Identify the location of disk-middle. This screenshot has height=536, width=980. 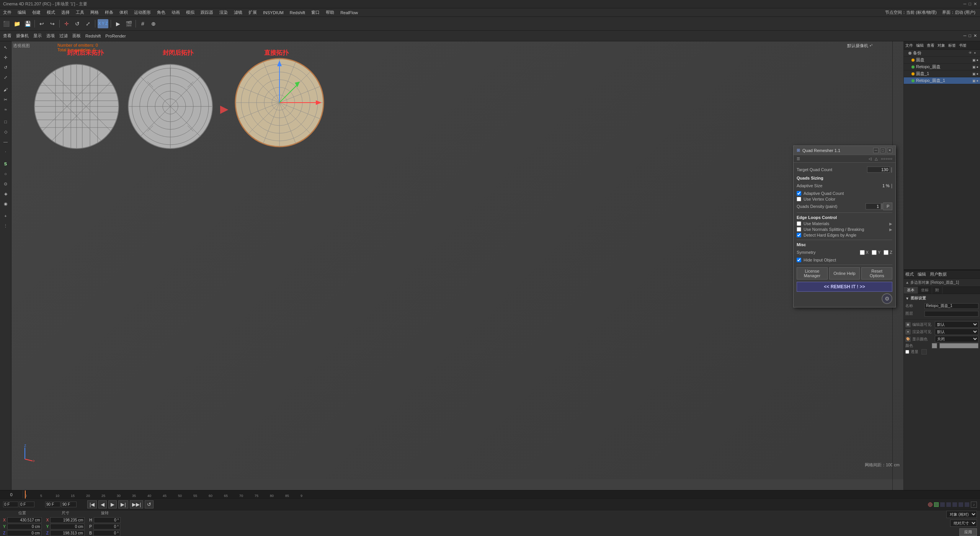
(170, 106).